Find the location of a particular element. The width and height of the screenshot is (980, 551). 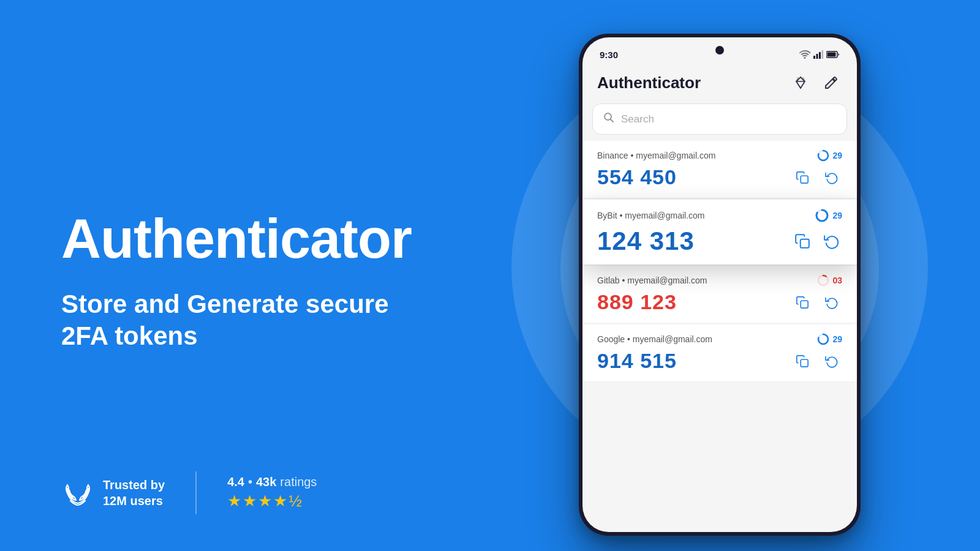

rating-count: 43k is located at coordinates (266, 482).